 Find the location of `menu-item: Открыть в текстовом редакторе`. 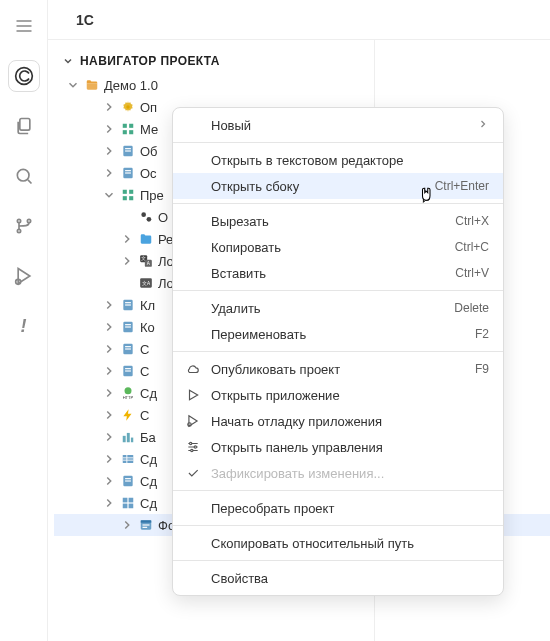

menu-item: Открыть в текстовом редакторе is located at coordinates (338, 160).